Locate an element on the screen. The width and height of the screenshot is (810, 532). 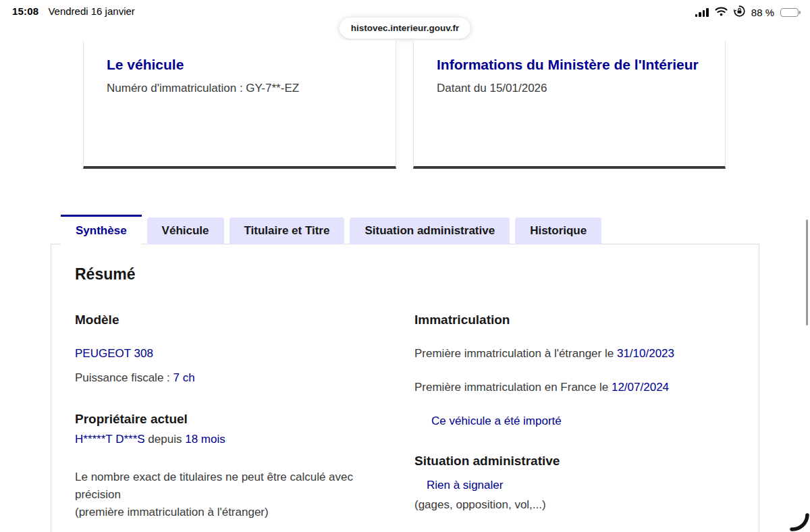
vehicle-card: Le véhicule Numéro d'immatriculation : G… is located at coordinates (240, 105).